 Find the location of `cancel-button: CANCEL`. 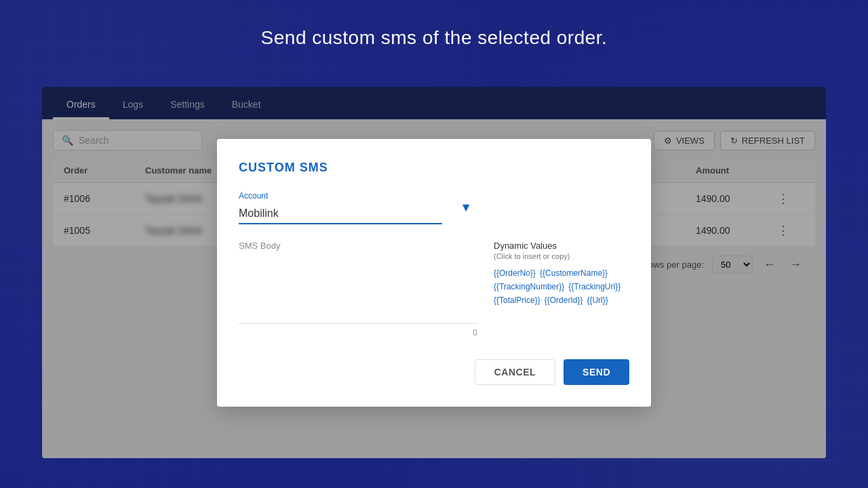

cancel-button: CANCEL is located at coordinates (515, 372).